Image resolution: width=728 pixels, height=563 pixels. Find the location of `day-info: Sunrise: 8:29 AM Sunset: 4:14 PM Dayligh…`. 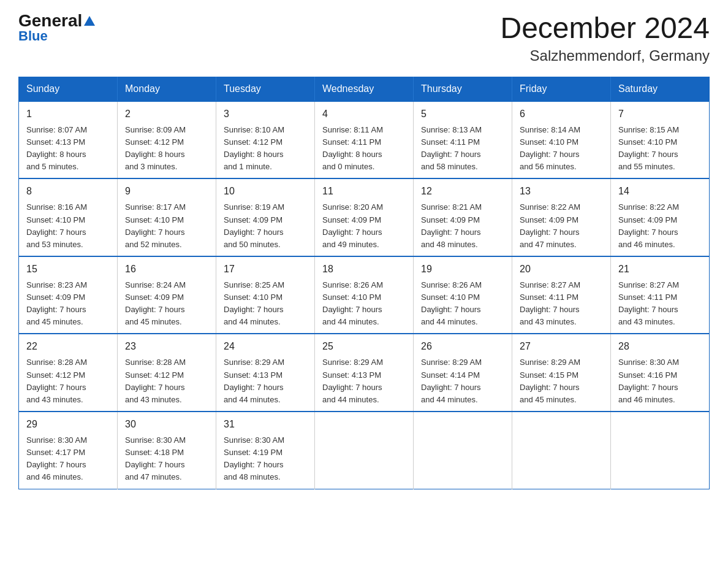

day-info: Sunrise: 8:29 AM Sunset: 4:14 PM Dayligh… is located at coordinates (463, 381).